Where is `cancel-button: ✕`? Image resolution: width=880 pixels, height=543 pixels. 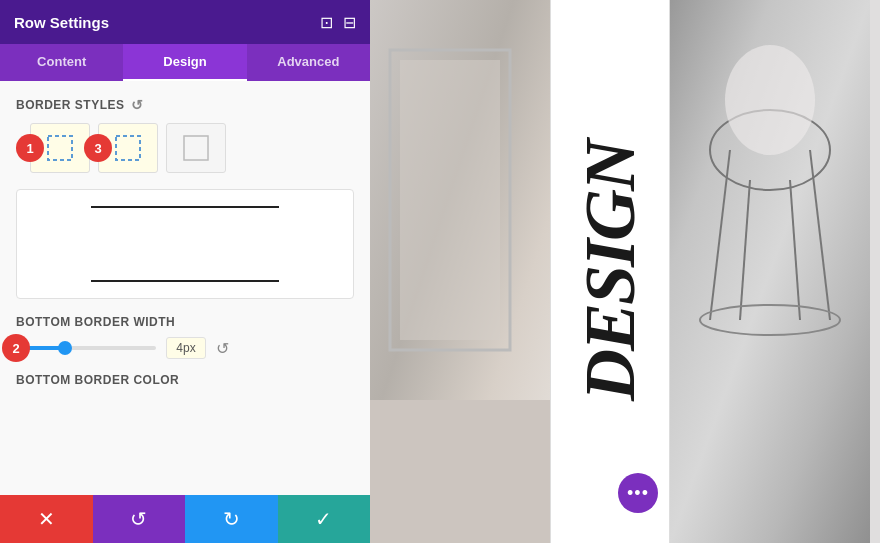 cancel-button: ✕ is located at coordinates (46, 519).